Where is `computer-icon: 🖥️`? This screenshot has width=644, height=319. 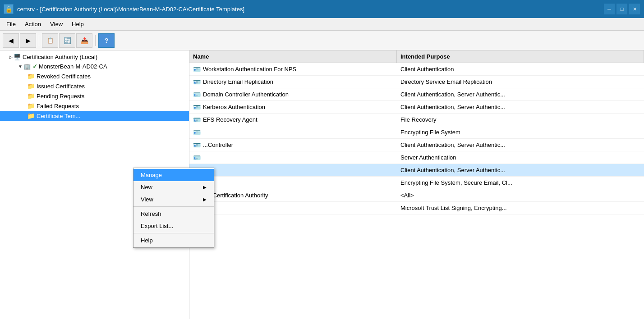 computer-icon: 🖥️ is located at coordinates (17, 57).